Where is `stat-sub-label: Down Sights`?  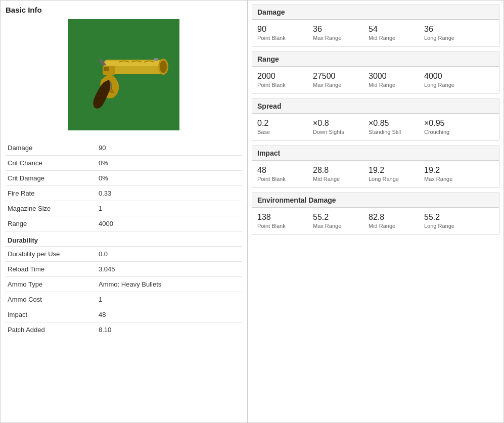 stat-sub-label: Down Sights is located at coordinates (333, 132).